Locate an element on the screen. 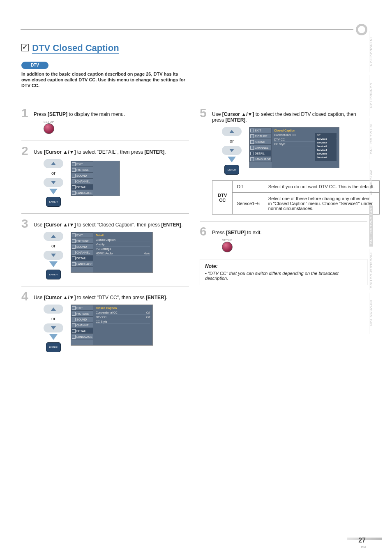 This screenshot has width=392, height=554. step-text: Use [Cursor ▲/▼] to select "DETAIL", the… is located at coordinates (111, 175).